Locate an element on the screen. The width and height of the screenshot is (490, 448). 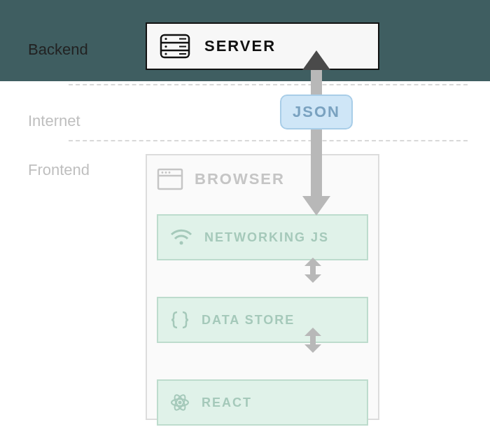
server-icon is located at coordinates (175, 46).